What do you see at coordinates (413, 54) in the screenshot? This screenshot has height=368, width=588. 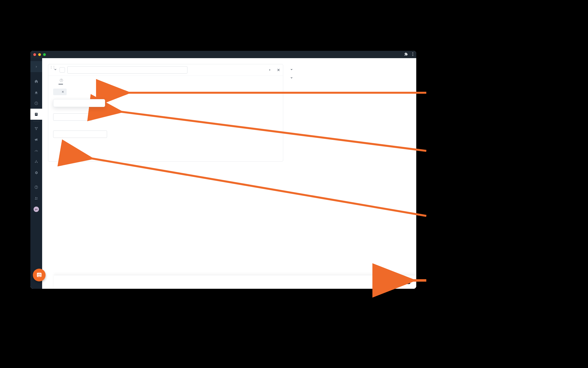 I see `overflow-menu-icon` at bounding box center [413, 54].